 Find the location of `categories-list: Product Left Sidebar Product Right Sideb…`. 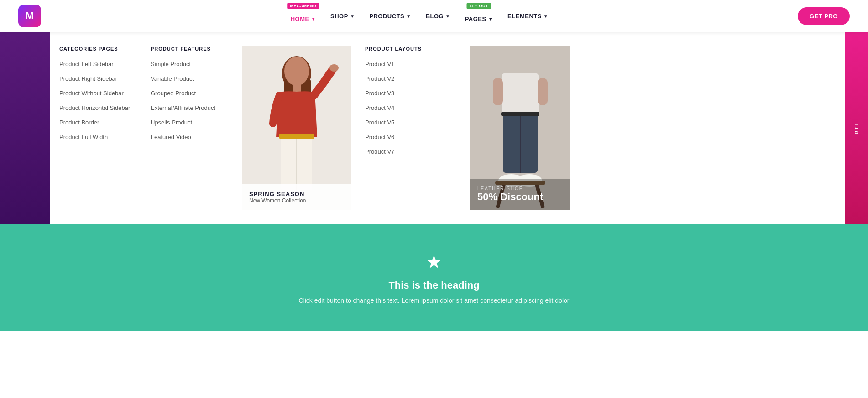

categories-list: Product Left Sidebar Product Right Sideb… is located at coordinates (100, 100).